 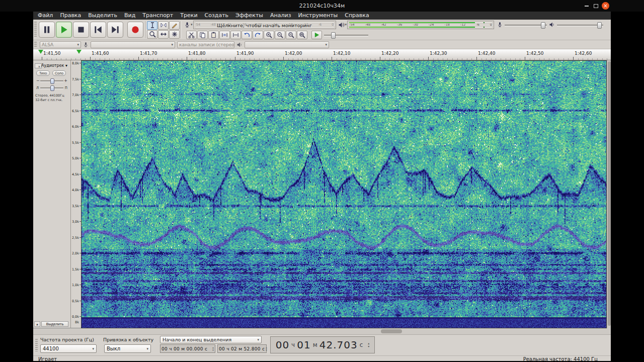 I want to click on menu-item-Справка: Справка, so click(x=357, y=16).